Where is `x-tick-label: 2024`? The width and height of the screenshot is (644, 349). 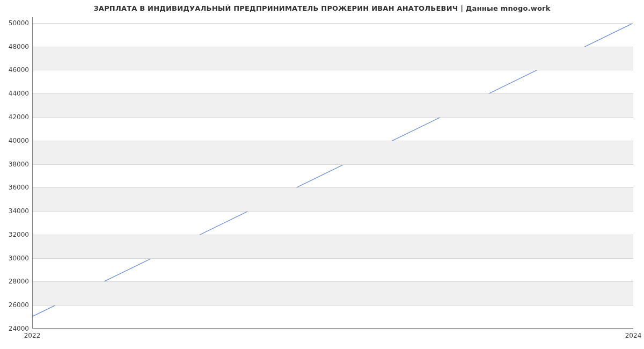
x-tick-label: 2024 is located at coordinates (633, 336).